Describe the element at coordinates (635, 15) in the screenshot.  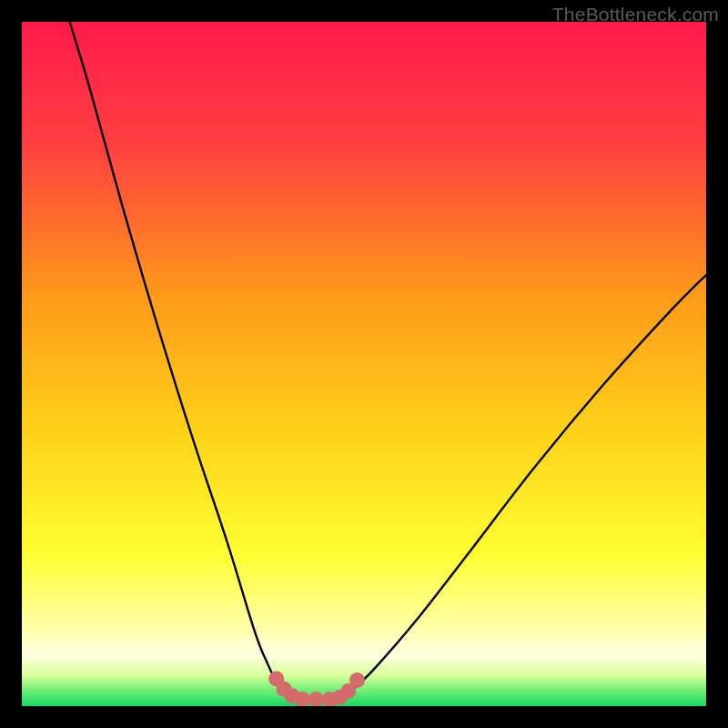
I see `watermark-text: TheBottleneck.com` at that location.